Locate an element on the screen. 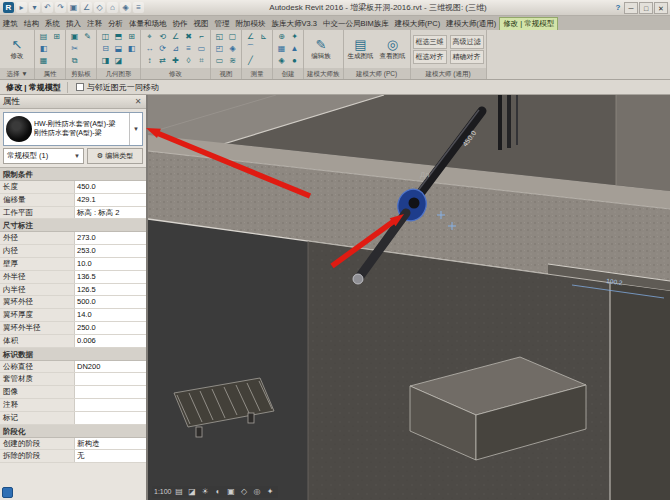 The image size is (670, 500). advanced-filter-button: 高级过滤 is located at coordinates (467, 42).